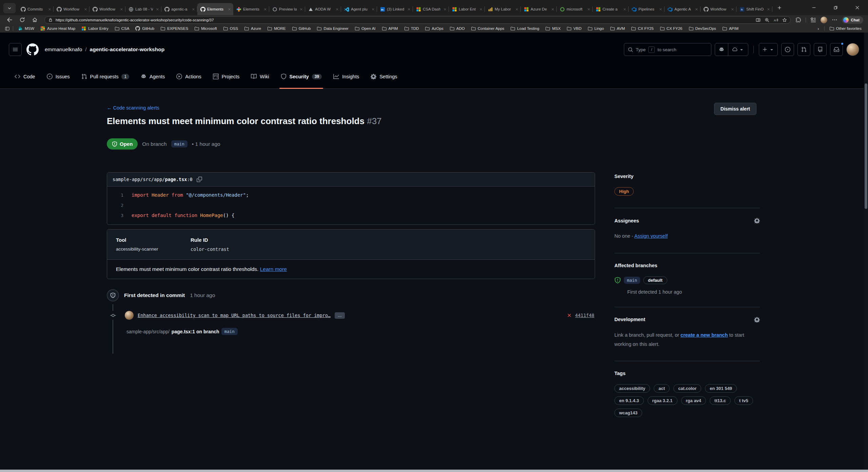 The image size is (868, 472). I want to click on browser-tab: Commits, so click(36, 9).